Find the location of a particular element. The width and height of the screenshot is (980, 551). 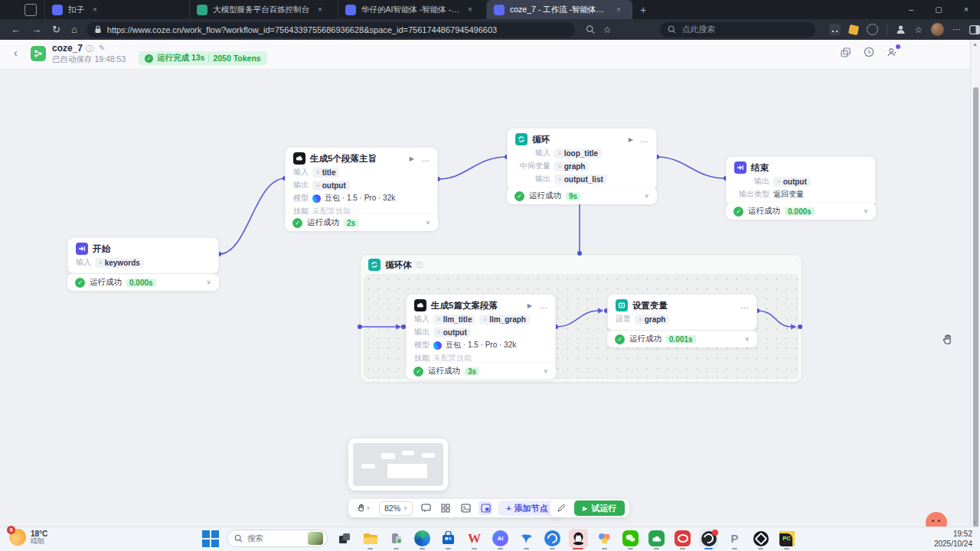

hand-tool: ∨ is located at coordinates (364, 508).